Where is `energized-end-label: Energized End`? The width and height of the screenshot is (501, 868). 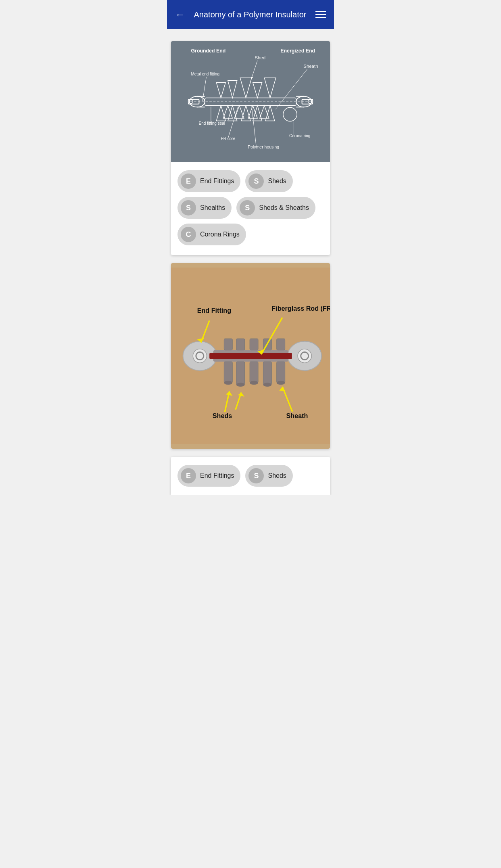
energized-end-label: Energized End is located at coordinates (298, 51).